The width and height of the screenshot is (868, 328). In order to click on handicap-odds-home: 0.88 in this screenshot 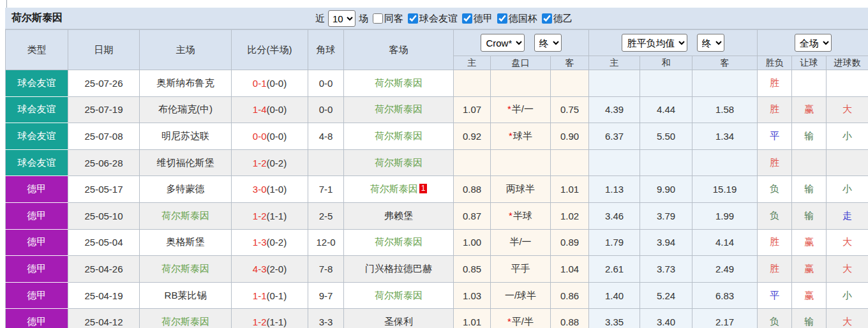, I will do `click(472, 190)`.